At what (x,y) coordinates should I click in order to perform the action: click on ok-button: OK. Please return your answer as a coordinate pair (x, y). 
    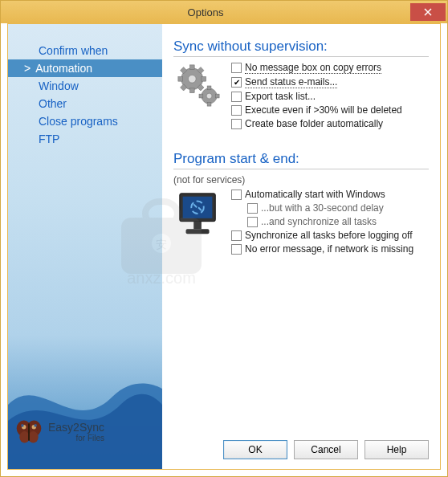
    Looking at the image, I should click on (255, 450).